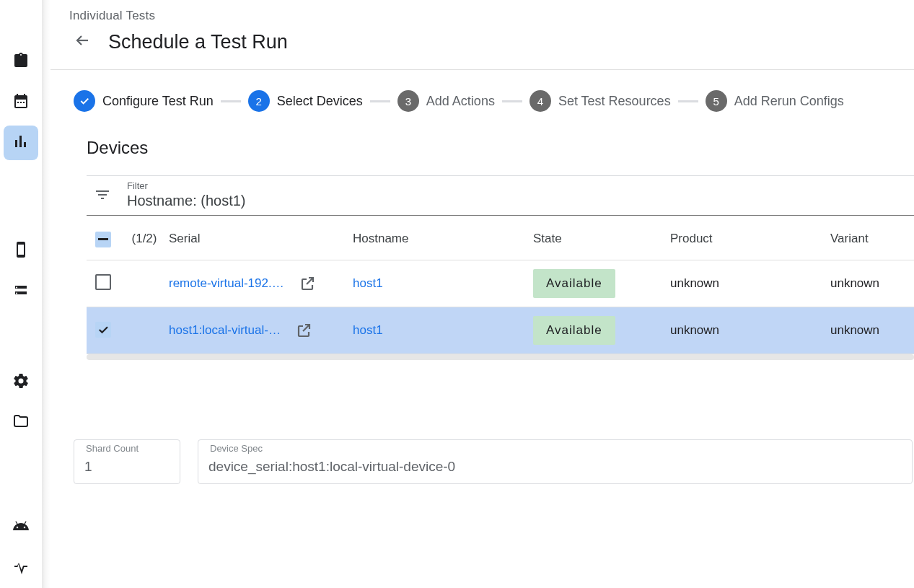 Image resolution: width=914 pixels, height=588 pixels. Describe the element at coordinates (21, 291) in the screenshot. I see `sidebar-item-storage` at that location.